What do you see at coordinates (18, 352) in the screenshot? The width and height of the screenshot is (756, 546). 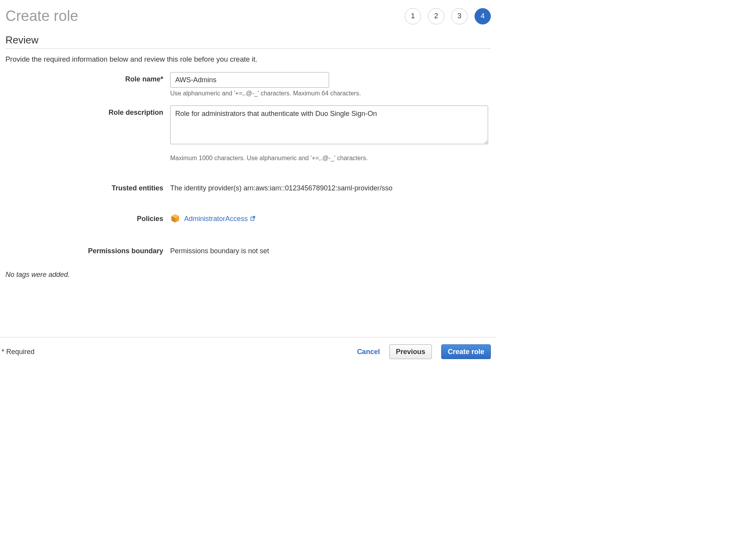 I see `required-note: * Required` at bounding box center [18, 352].